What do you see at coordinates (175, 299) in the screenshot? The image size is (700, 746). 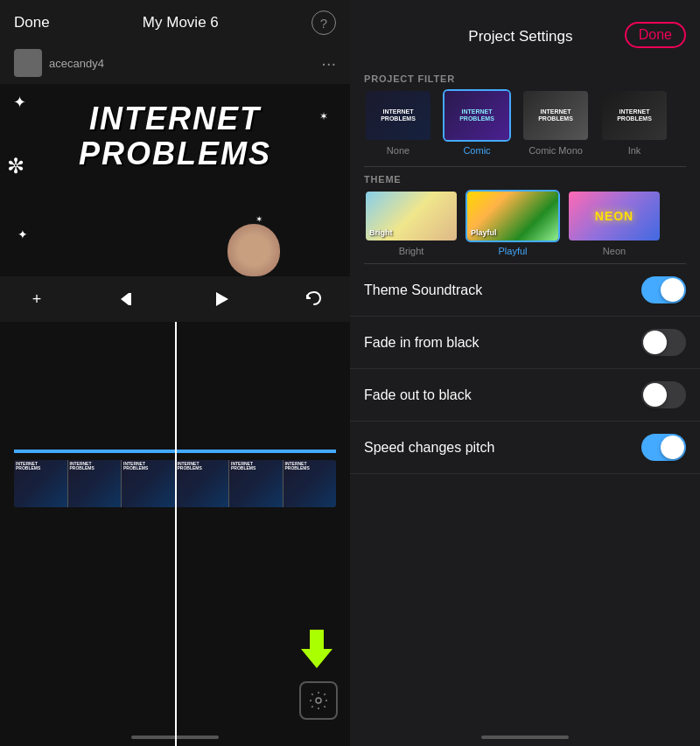 I see `playback-controls: +` at bounding box center [175, 299].